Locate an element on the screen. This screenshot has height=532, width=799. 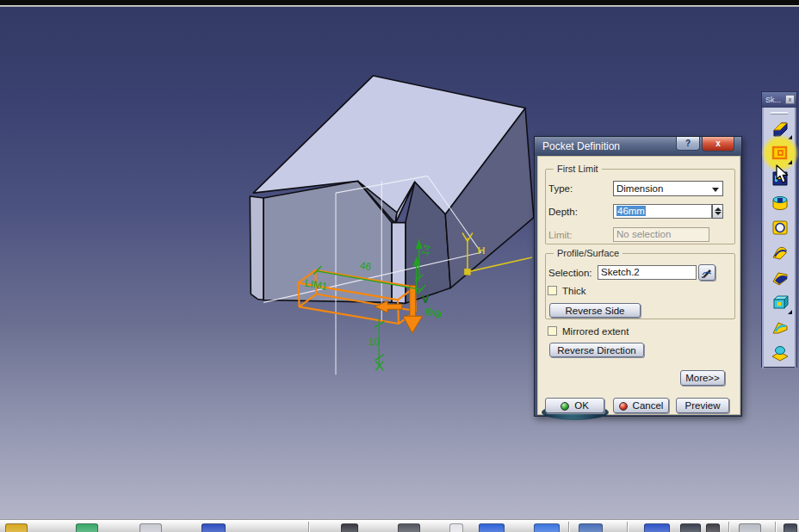
depth-label: Depth: is located at coordinates (563, 212).